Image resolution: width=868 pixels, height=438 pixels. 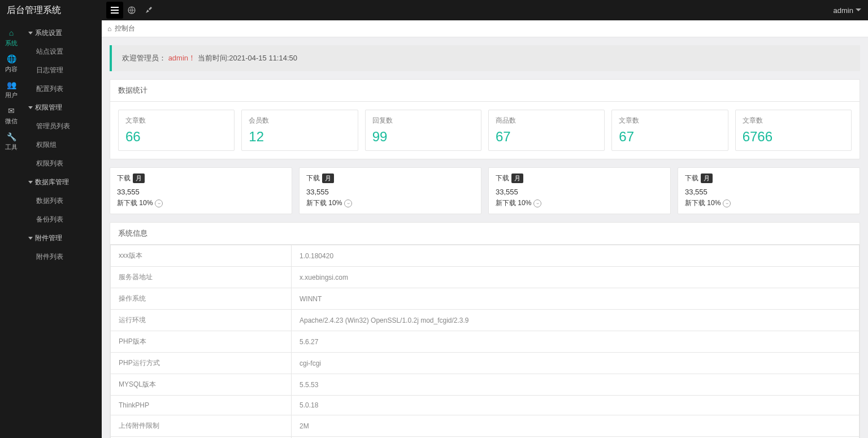 What do you see at coordinates (144, 58) in the screenshot?
I see `welcome-prefix: 欢迎管理员：` at bounding box center [144, 58].